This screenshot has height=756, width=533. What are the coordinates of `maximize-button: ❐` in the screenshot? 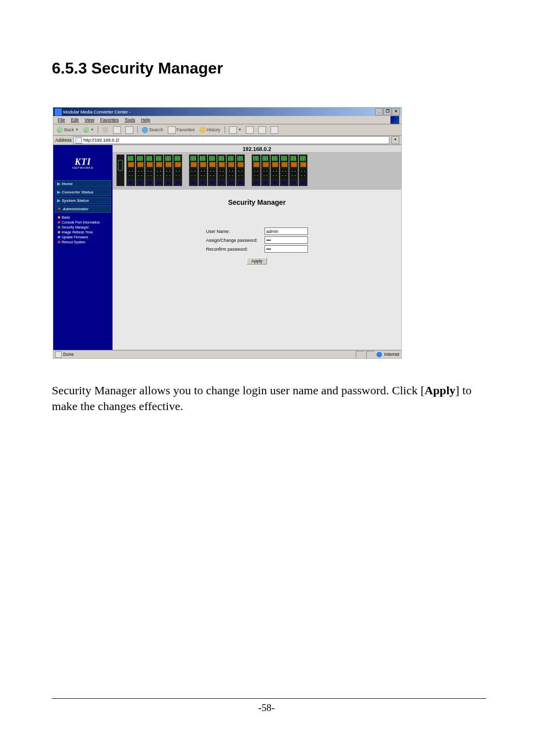 It's located at (387, 112).